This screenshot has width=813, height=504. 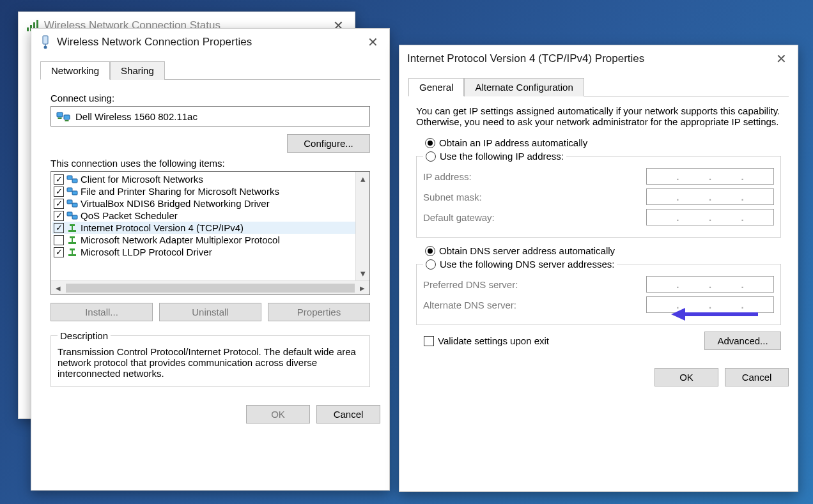 I want to click on tab-general: General, so click(x=436, y=87).